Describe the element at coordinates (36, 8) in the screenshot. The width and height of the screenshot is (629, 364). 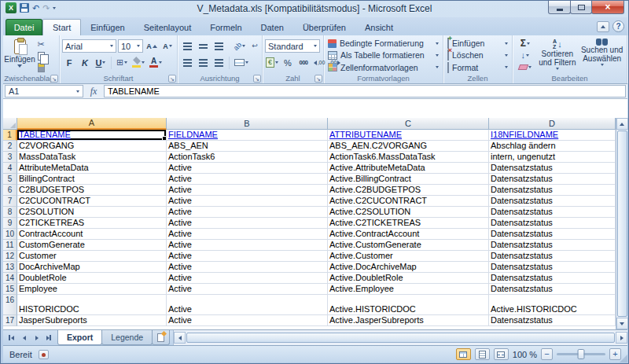
I see `undo-icon: ↶` at that location.